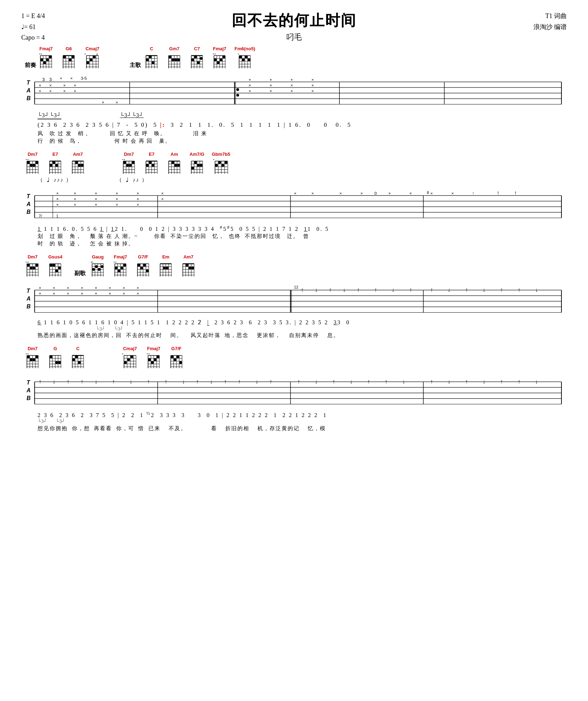 This screenshot has height=701, width=588. What do you see at coordinates (92, 262) in the screenshot?
I see `svg-text: 2♭` at bounding box center [92, 262].